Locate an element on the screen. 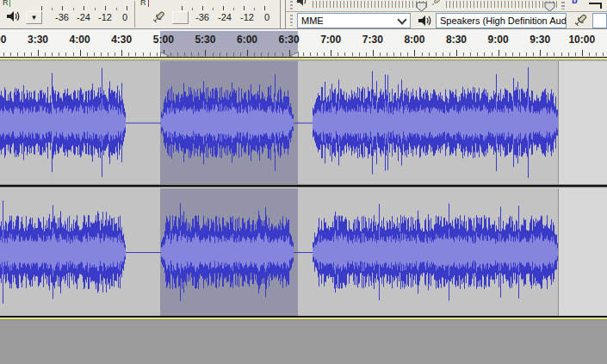 Image resolution: width=607 pixels, height=364 pixels. recording-meter-channel-label: R is located at coordinates (143, 3).